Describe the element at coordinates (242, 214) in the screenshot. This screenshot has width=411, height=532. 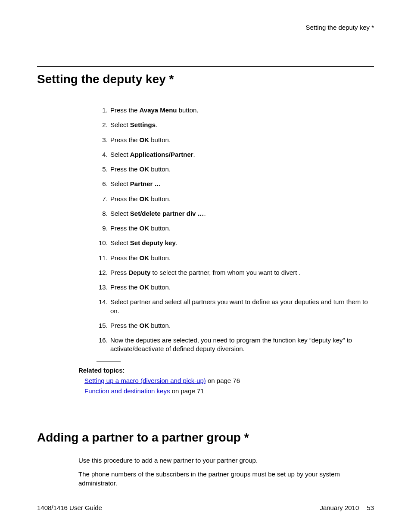
I see `step-item: Select Set/delete partner div ….` at that location.